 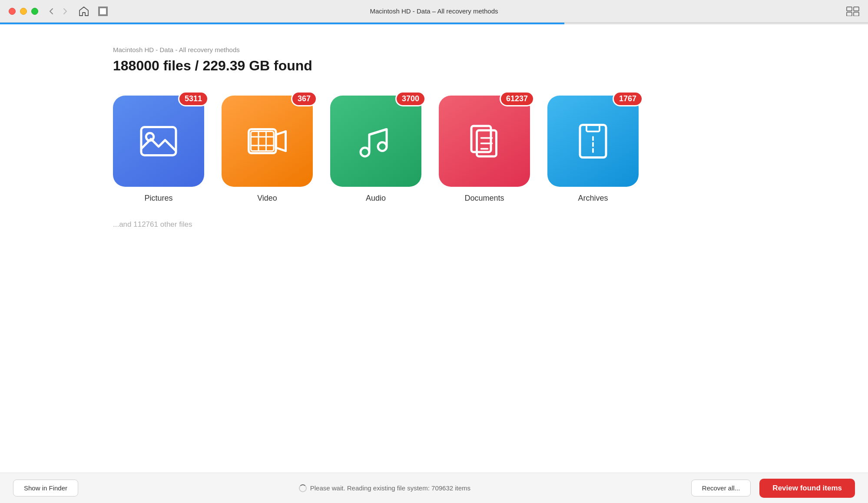 I want to click on pictures-badge: 5311, so click(x=193, y=99).